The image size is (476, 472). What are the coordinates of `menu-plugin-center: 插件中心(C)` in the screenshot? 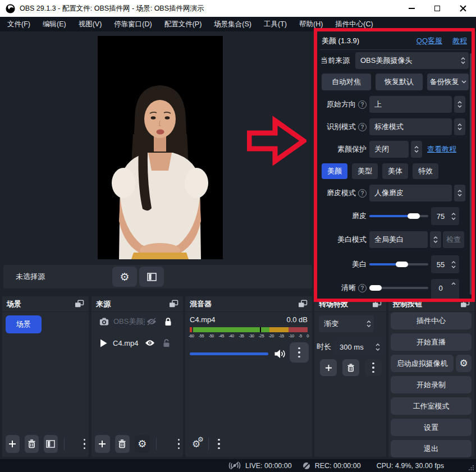 It's located at (354, 24).